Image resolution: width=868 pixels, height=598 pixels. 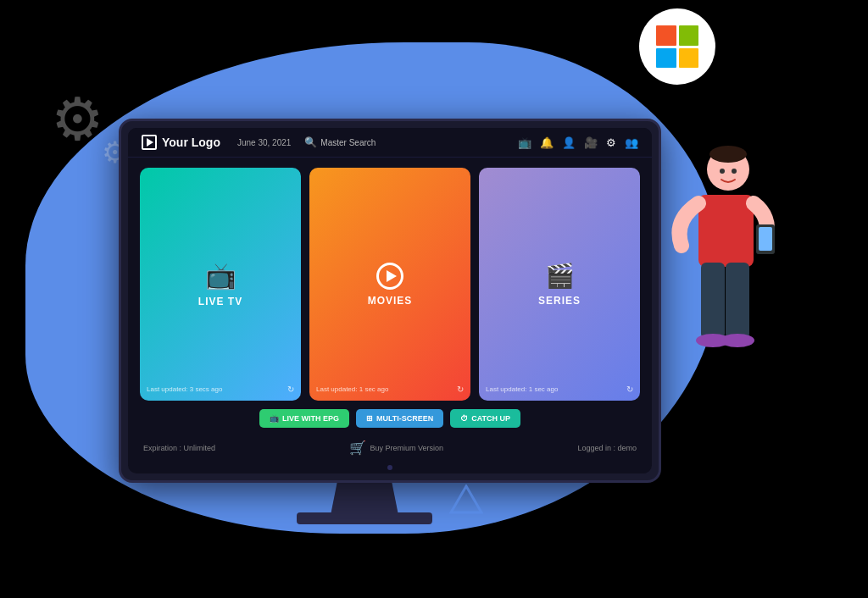 What do you see at coordinates (310, 142) in the screenshot?
I see `search-icon: 🔍` at bounding box center [310, 142].